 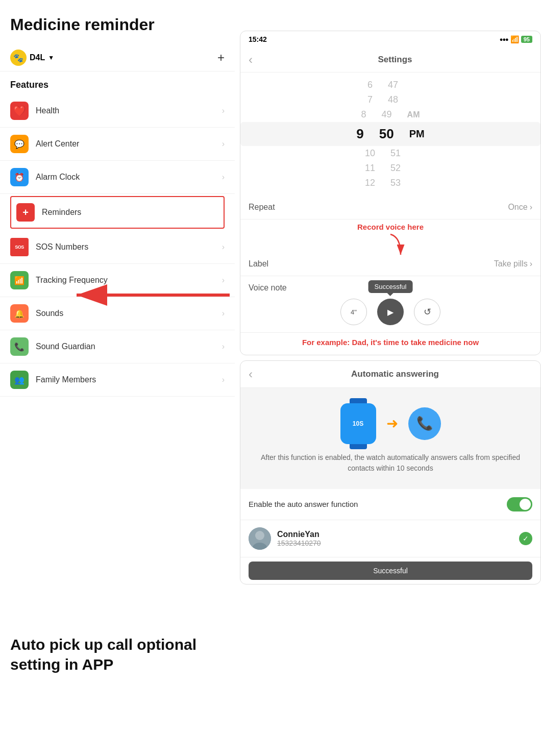 What do you see at coordinates (117, 58) in the screenshot?
I see `app-header: 🐾 D4L ▼ +` at bounding box center [117, 58].